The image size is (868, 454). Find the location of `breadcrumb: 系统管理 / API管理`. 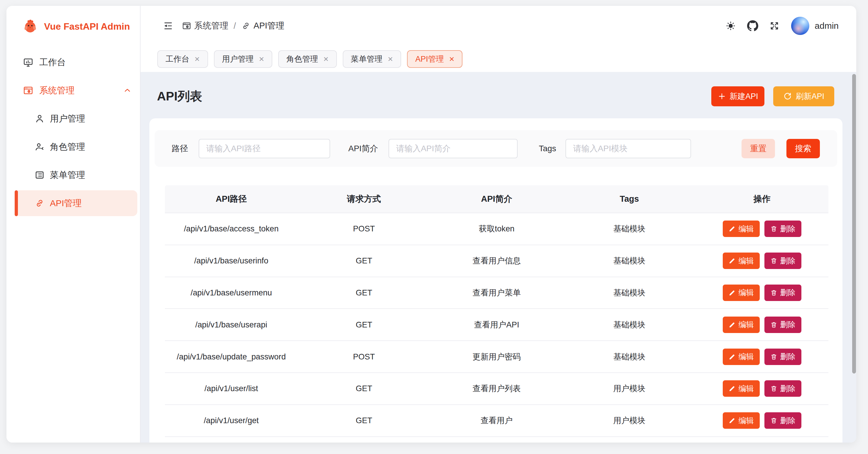

breadcrumb: 系统管理 / API管理 is located at coordinates (233, 26).